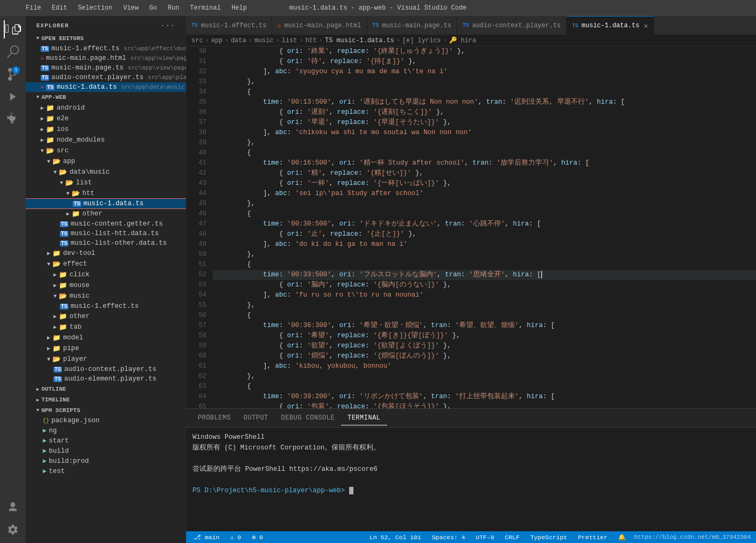  I want to click on tab-audio: TS audio-context.player.ts, so click(512, 26).